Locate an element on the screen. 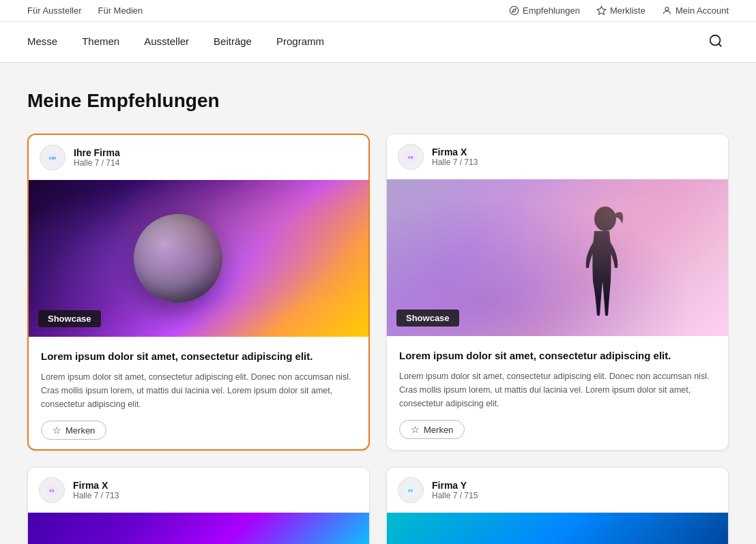 This screenshot has width=756, height=544. main-nav: Messe Themen Aussteller Beiträge Program… is located at coordinates (378, 42).